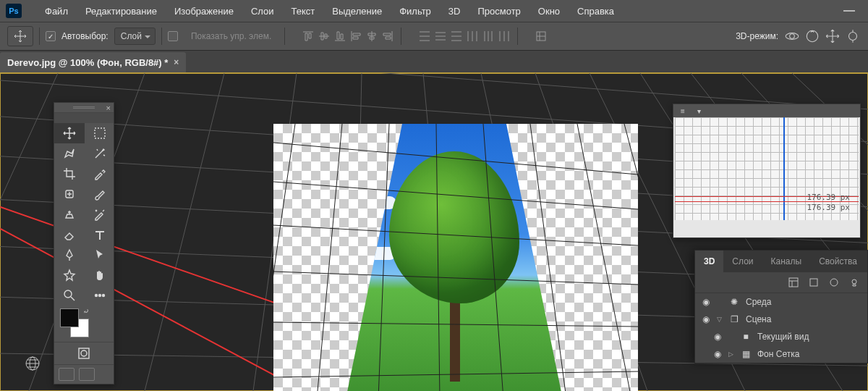  Describe the element at coordinates (100, 235) in the screenshot. I see `type-tool` at that location.